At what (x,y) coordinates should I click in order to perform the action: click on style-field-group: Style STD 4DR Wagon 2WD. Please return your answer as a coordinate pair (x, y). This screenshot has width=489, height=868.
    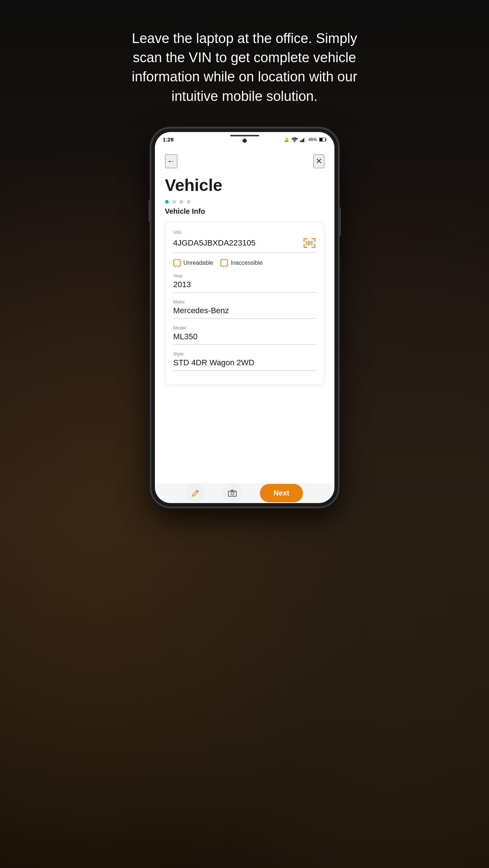
    Looking at the image, I should click on (245, 361).